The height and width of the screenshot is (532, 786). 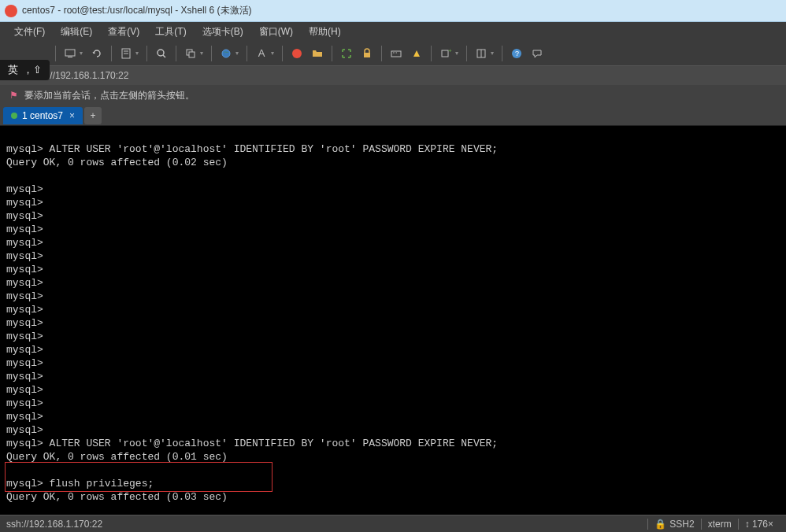 I want to click on reconnect-icon, so click(x=97, y=54).